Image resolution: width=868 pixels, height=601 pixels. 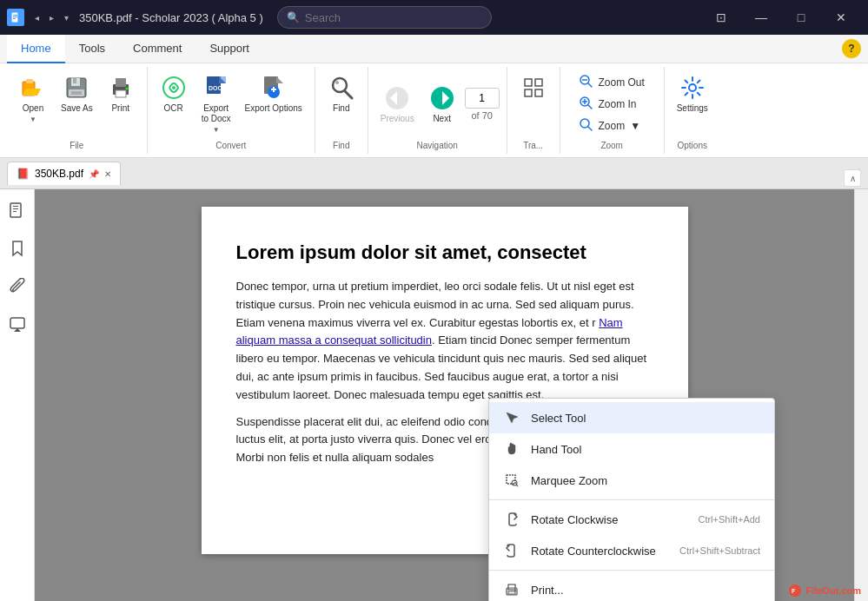 I want to click on pdf-link: Nam aliquam massa a consequat sollicitud…, so click(x=429, y=332).